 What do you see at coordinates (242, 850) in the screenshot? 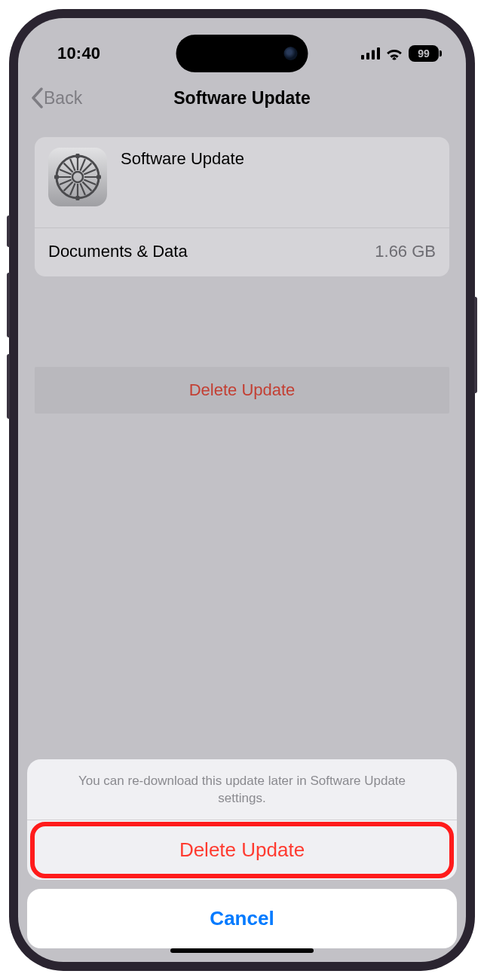
I see `delete-update-button: Delete Update` at bounding box center [242, 850].